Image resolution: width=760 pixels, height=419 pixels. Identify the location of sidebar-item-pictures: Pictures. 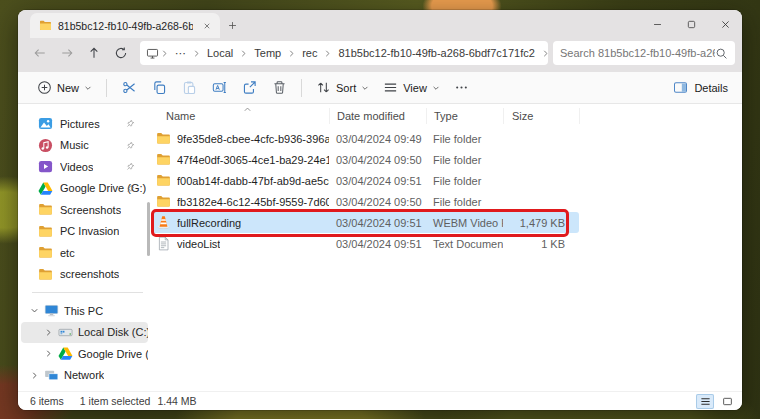
(84, 124).